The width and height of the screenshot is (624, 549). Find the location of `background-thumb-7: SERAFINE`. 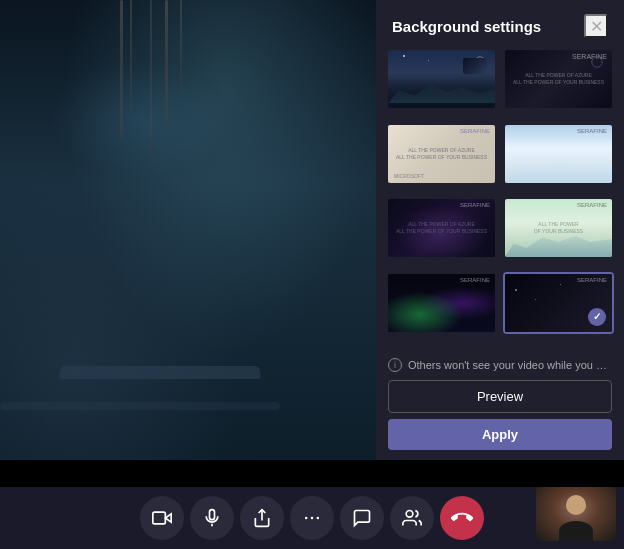

background-thumb-7: SERAFINE is located at coordinates (442, 303).